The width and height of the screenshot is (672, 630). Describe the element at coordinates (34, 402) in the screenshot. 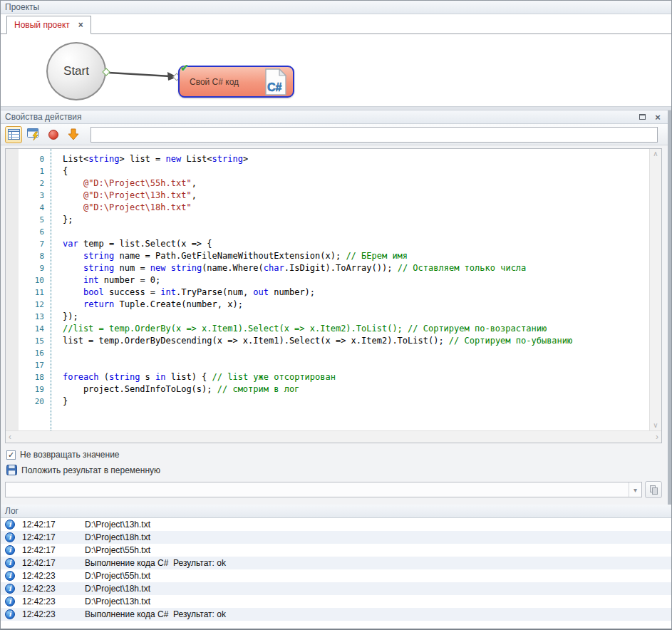

I see `line-number: 20` at that location.